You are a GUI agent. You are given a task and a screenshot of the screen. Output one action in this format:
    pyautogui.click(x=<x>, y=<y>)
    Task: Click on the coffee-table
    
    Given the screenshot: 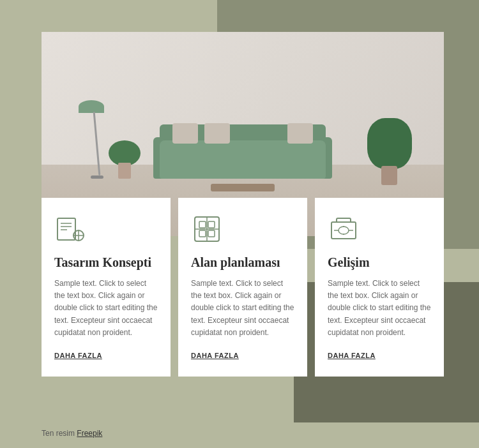 What is the action you would take?
    pyautogui.click(x=243, y=188)
    